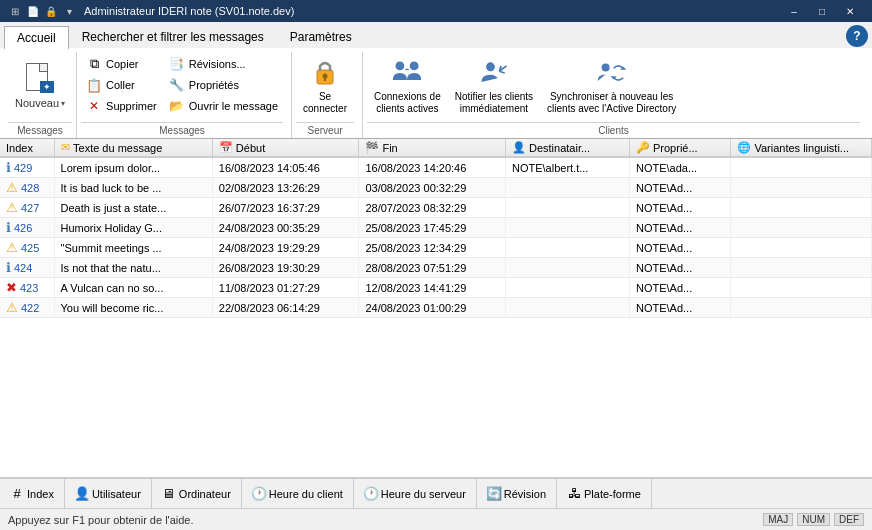 This screenshot has height=530, width=872. Describe the element at coordinates (567, 168) in the screenshot. I see `cell-dest: NOTE\albert.t...` at that location.